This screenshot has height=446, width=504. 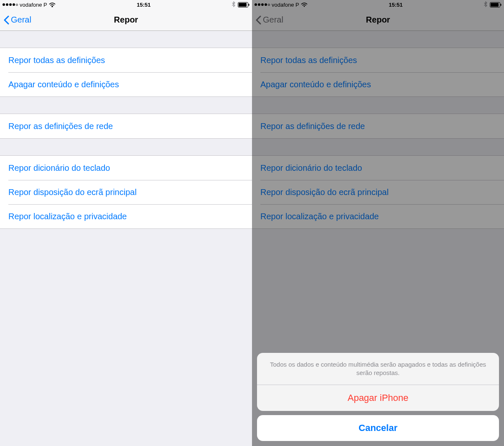 I want to click on reset-home-layout-row: Repor disposição do ecrã principal, so click(x=126, y=192).